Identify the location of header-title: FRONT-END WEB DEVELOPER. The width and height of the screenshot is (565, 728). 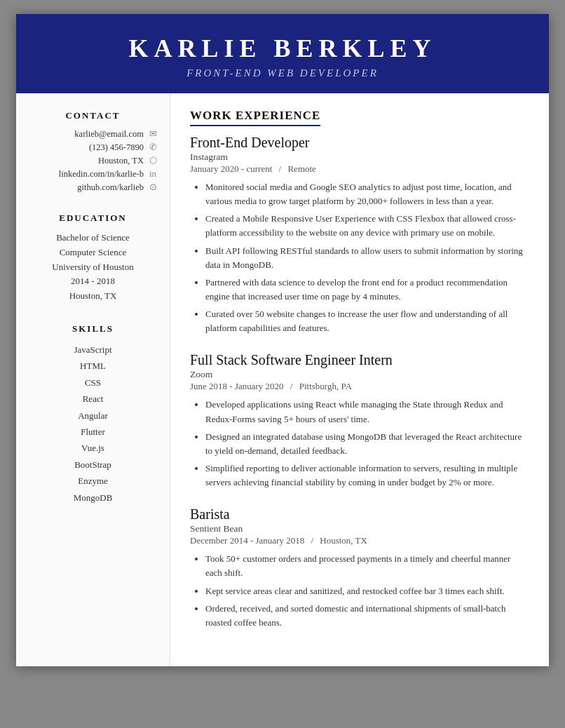
(282, 73).